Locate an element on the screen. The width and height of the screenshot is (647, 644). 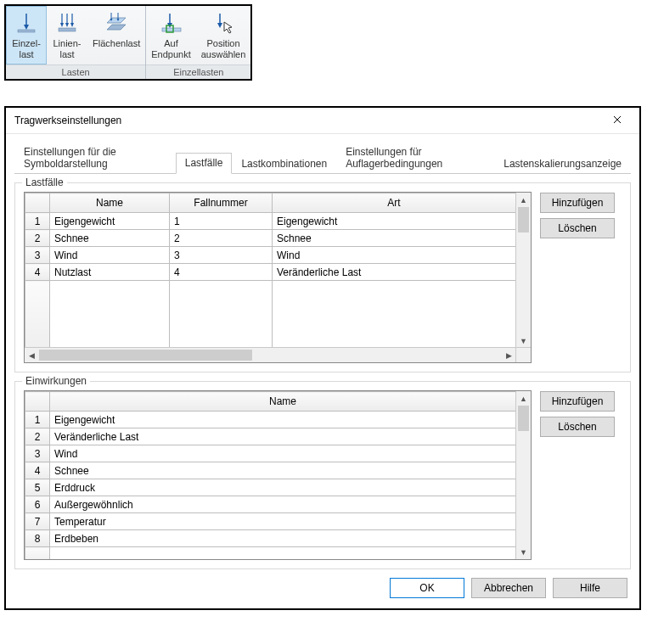
line-load-icon is located at coordinates (67, 23).